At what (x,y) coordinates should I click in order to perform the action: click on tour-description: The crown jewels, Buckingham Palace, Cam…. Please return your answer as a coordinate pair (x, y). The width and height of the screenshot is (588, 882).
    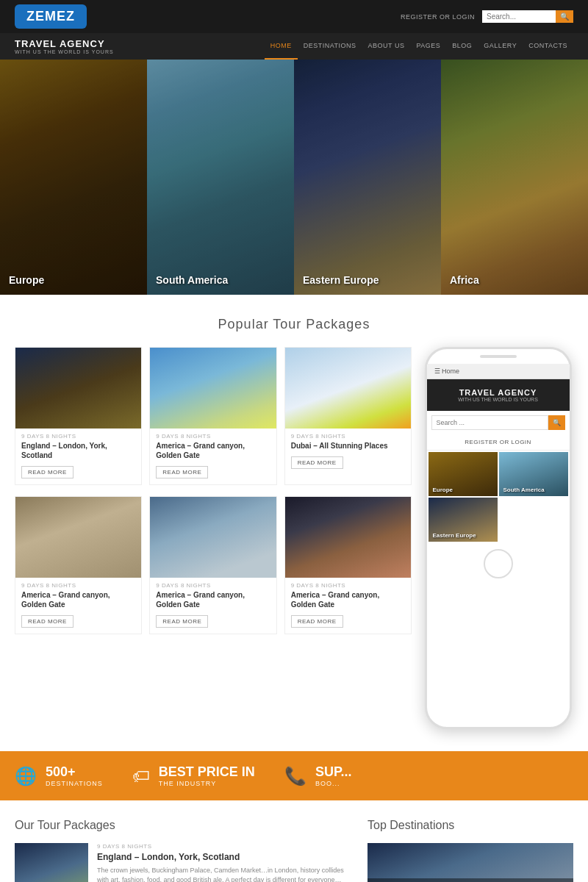
    Looking at the image, I should click on (225, 874).